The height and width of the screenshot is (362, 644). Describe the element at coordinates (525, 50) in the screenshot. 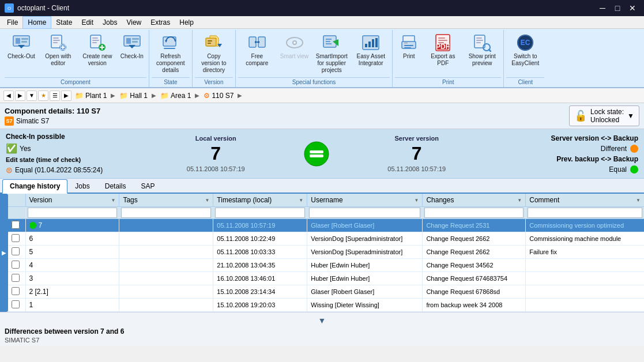

I see `switch-easy-client-button: EC Switch to EasyClient` at that location.